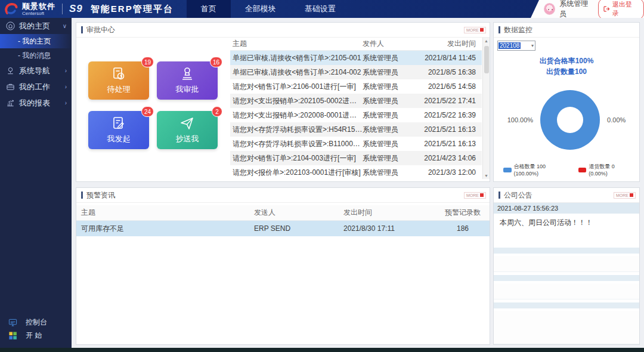 The width and height of the screenshot is (644, 352). What do you see at coordinates (36, 26) in the screenshot?
I see `sidebar-item-my-home: 我的主页 ∨` at bounding box center [36, 26].